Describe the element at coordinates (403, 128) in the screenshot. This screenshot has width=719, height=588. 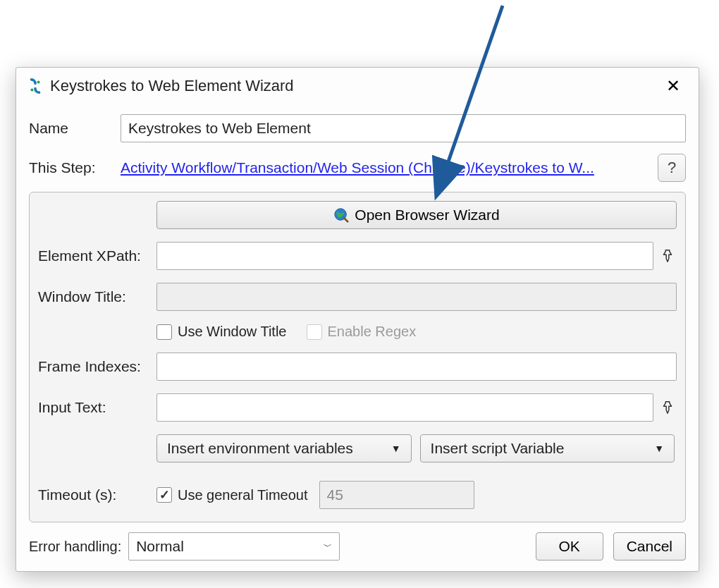
I see `name-input` at that location.